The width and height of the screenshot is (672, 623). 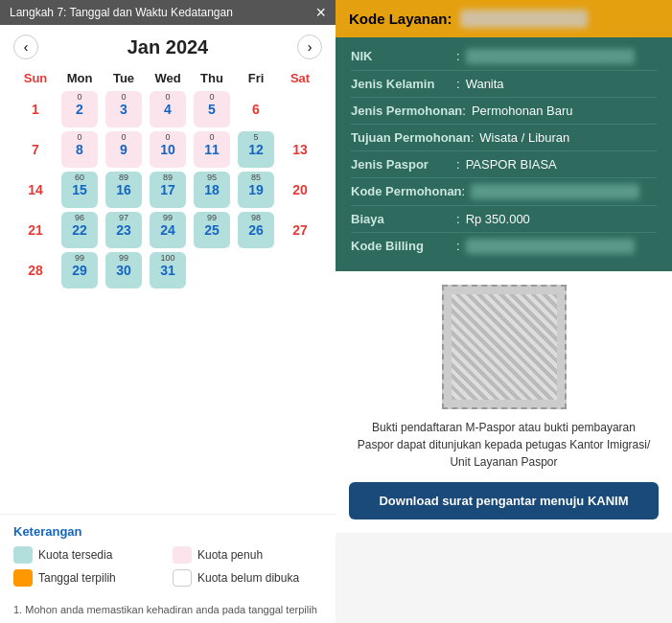 I want to click on weekday-wed: Wed, so click(x=168, y=79).